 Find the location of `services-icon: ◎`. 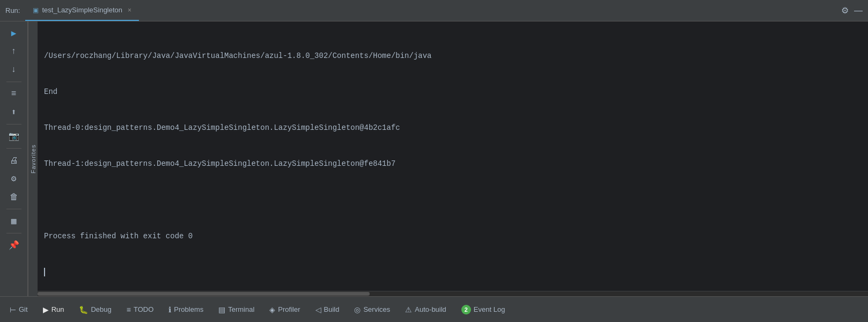

services-icon: ◎ is located at coordinates (357, 310).